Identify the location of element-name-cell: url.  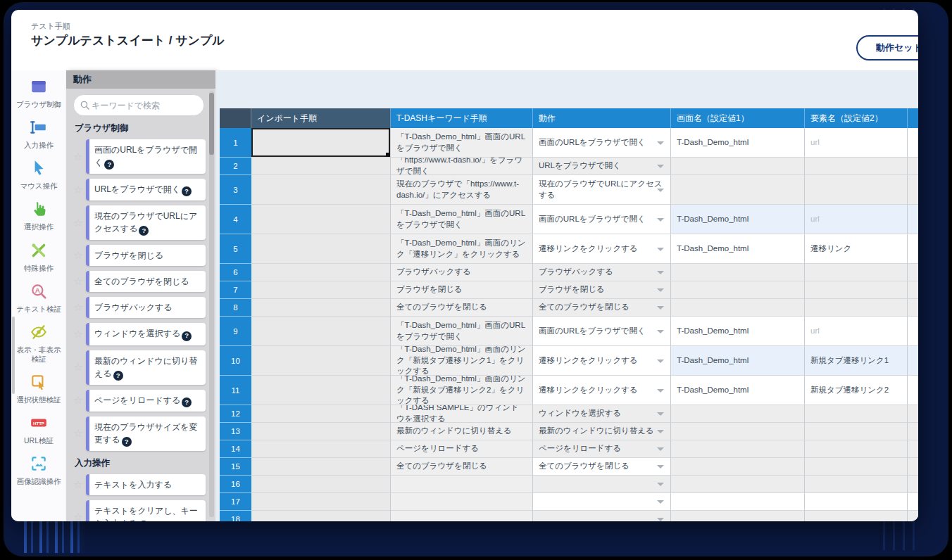
(856, 143).